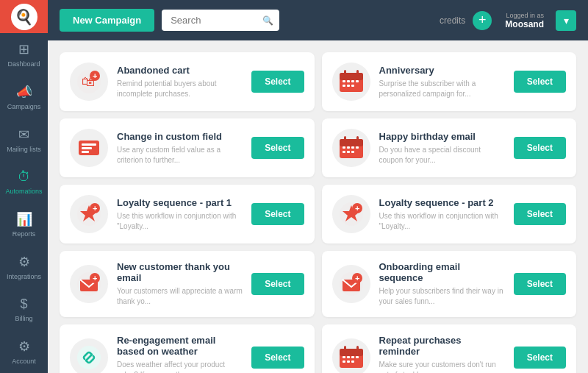  Describe the element at coordinates (318, 21) in the screenshot. I see `topbar: New Campaign 🔍 credits + Logged in as Mo…` at that location.